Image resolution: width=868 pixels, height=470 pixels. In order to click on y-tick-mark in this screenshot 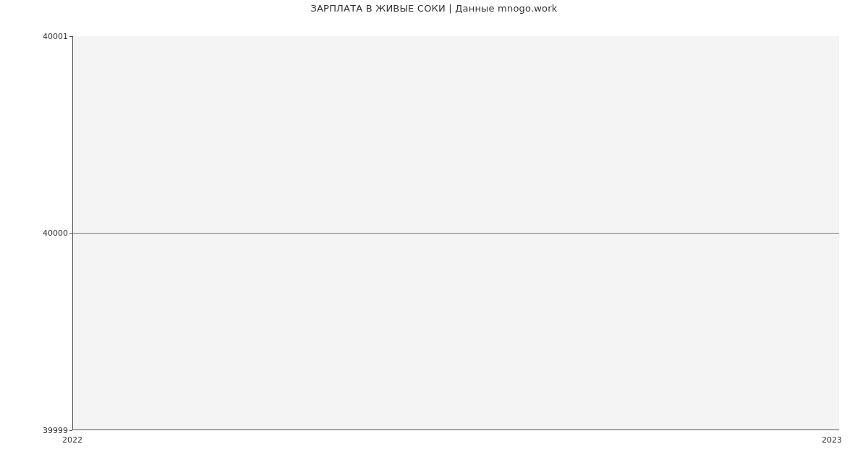, I will do `click(71, 431)`.